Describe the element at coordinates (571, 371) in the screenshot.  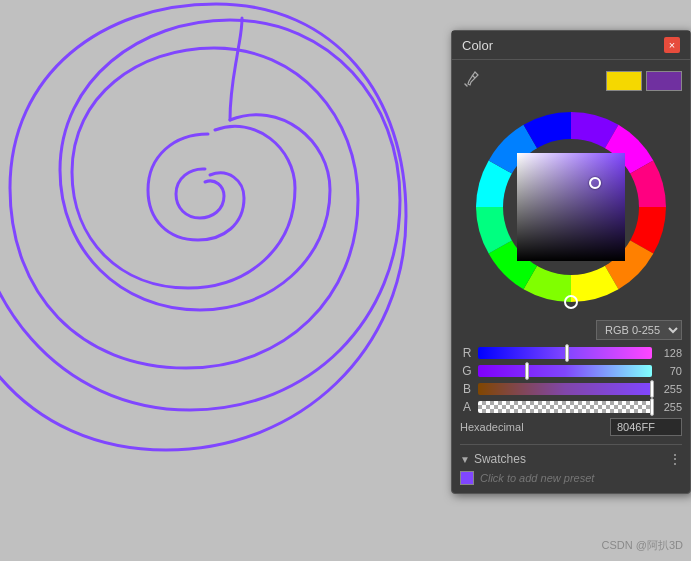
I see `g-slider-row: G 70` at that location.